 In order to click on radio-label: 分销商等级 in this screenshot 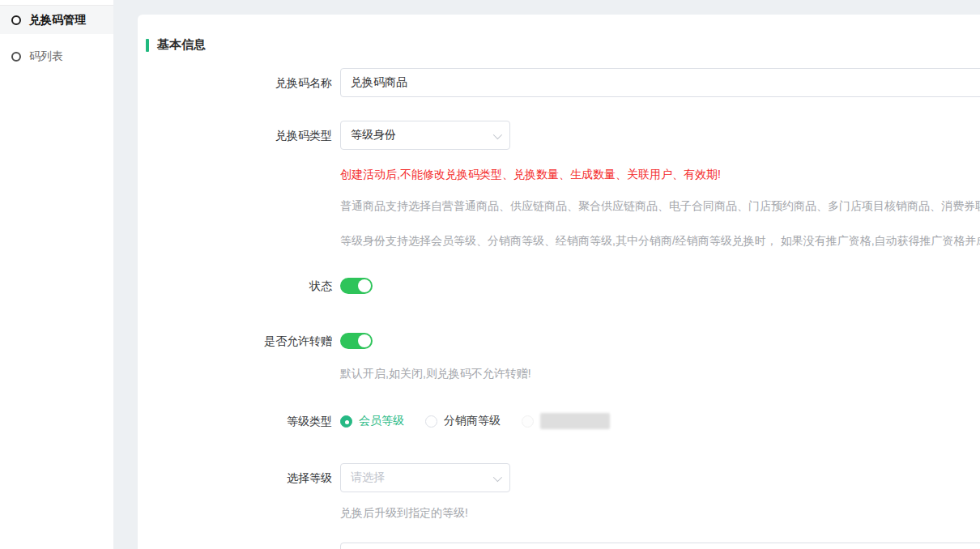, I will do `click(472, 421)`.